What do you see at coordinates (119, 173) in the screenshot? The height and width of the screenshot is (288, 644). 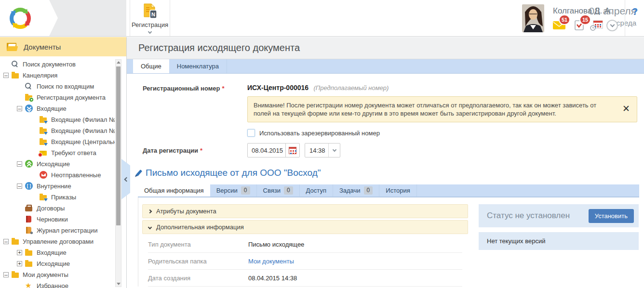 I see `sidebar-scrollbar` at bounding box center [119, 173].